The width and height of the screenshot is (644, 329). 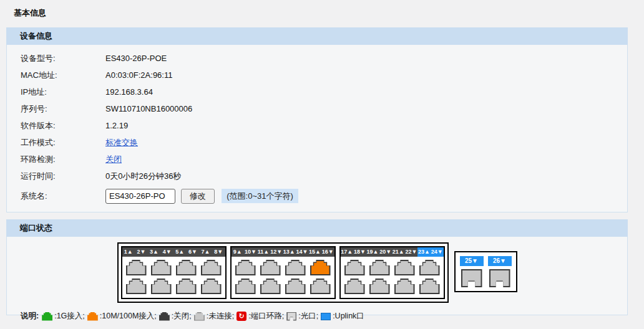 What do you see at coordinates (373, 252) in the screenshot?
I see `port-number-label: 19▲` at bounding box center [373, 252].